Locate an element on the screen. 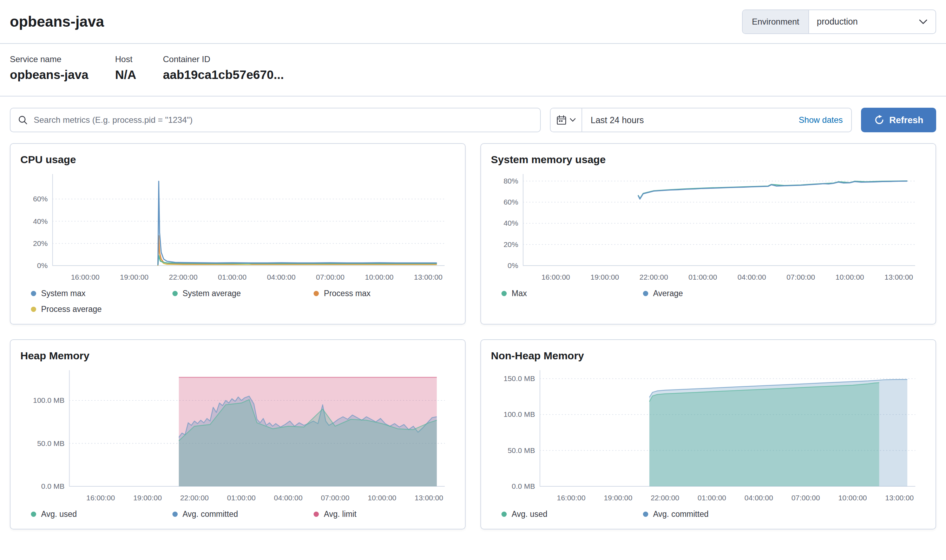 The image size is (946, 560). refresh-button: Refresh is located at coordinates (899, 120).